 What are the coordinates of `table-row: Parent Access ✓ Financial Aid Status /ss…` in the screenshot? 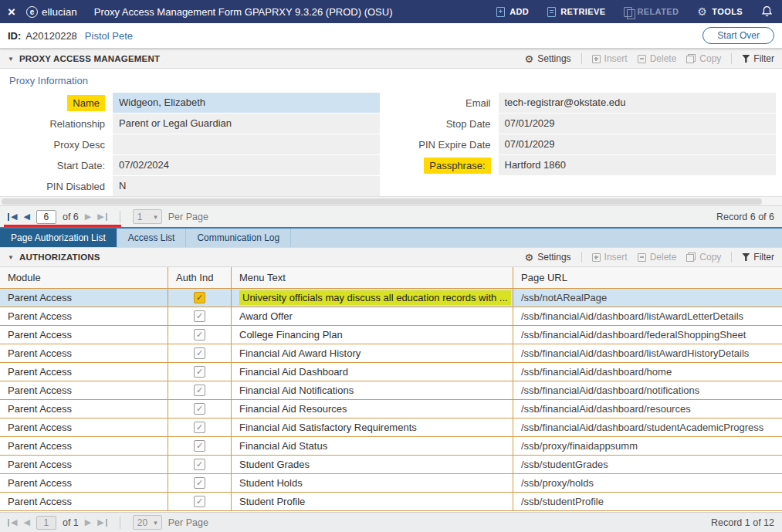 It's located at (391, 446).